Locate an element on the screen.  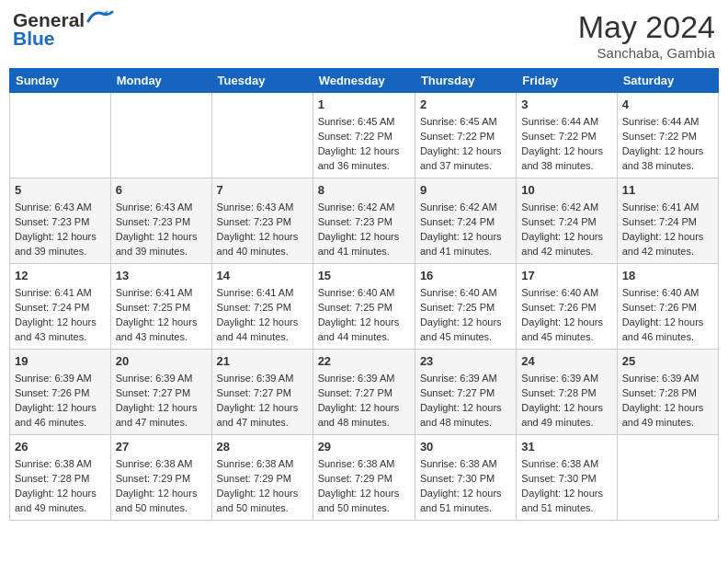
logo: General Blue is located at coordinates (63, 29).